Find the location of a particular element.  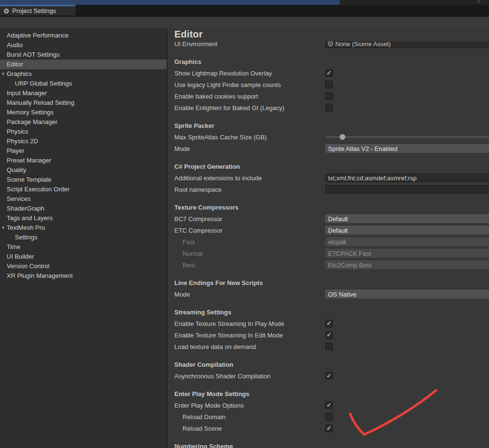

checkbox-enter-play-mode-options: ✓ is located at coordinates (329, 405).